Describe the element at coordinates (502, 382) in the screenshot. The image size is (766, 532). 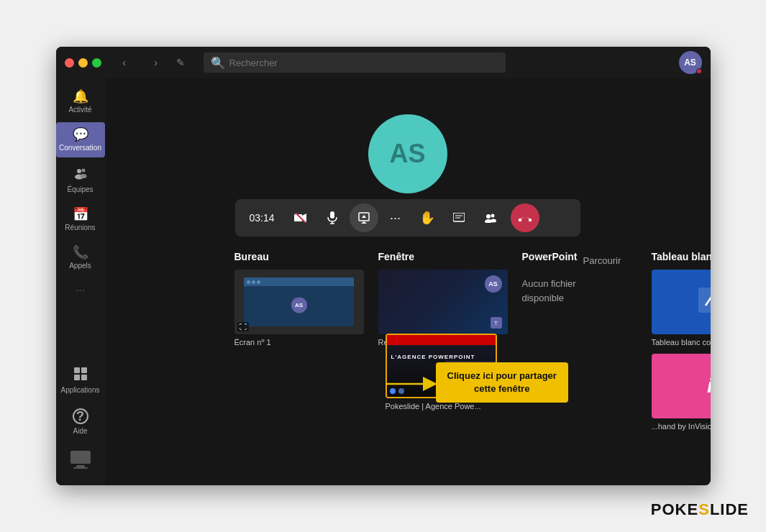
I see `arrow-tooltip: Cliquez ici pour partager cette fenêtre` at that location.